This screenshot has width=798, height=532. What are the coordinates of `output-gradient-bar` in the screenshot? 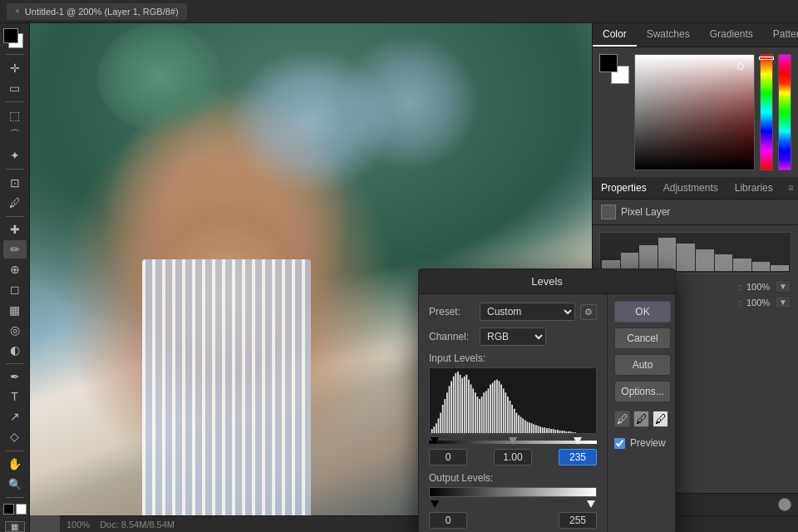 It's located at (513, 492).